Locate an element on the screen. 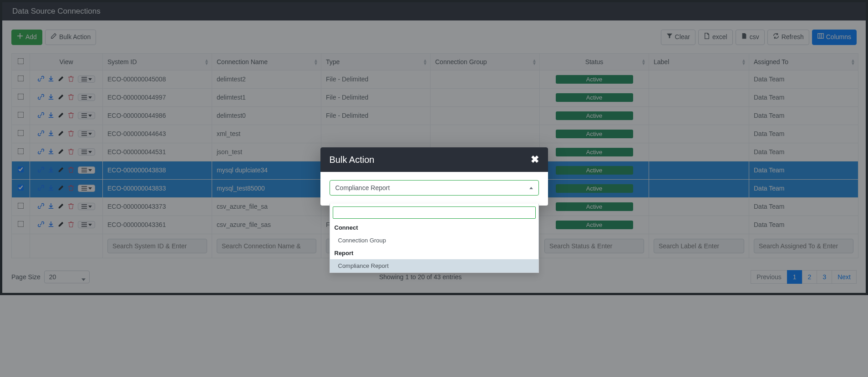 The image size is (868, 377). action-dropdown: ConnectConnection GroupReportCompliance … is located at coordinates (434, 238).